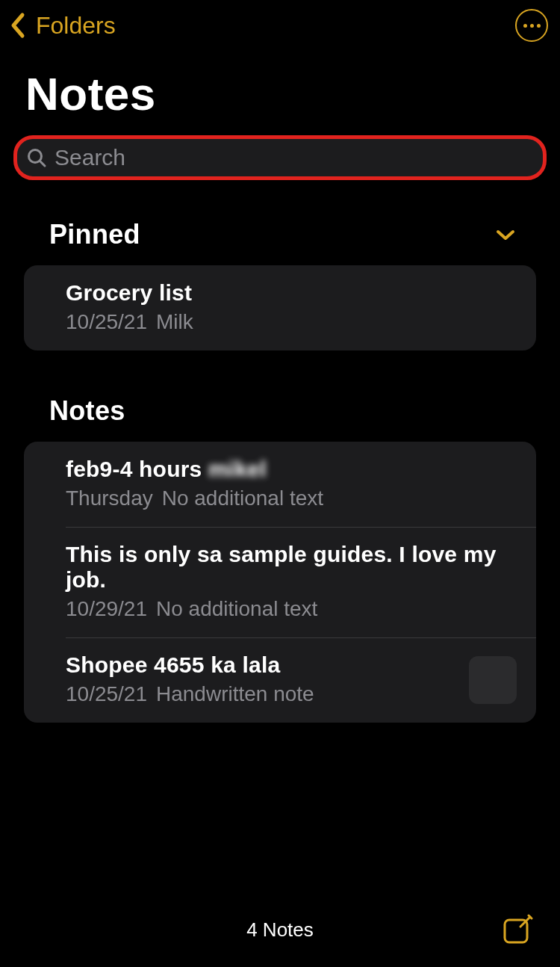  Describe the element at coordinates (175, 321) in the screenshot. I see `note-preview: Milk` at that location.